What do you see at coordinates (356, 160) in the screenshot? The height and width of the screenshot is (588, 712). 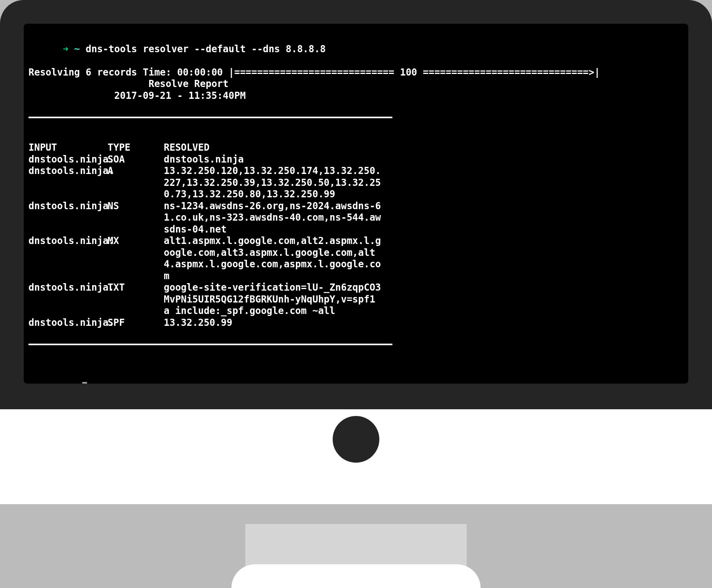 I see `table-row: dnstools.ninja. SOA dnstools.ninja` at bounding box center [356, 160].